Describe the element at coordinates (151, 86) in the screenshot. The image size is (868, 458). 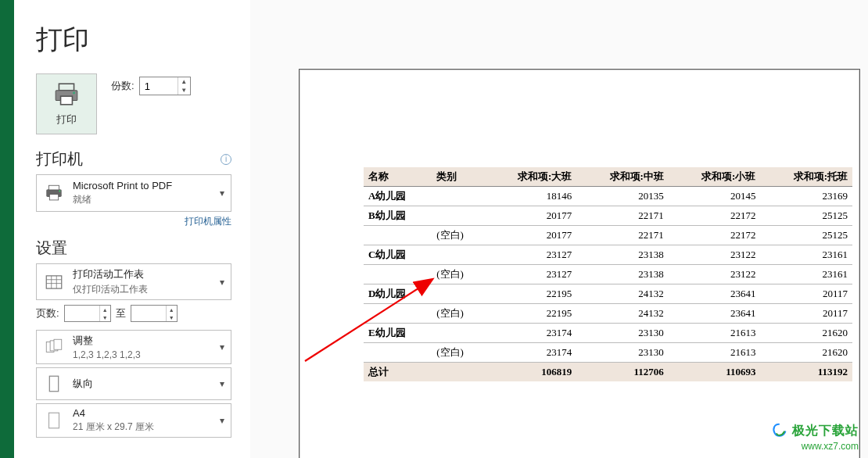
I see `copies-row: 份数: ▲ ▼` at that location.